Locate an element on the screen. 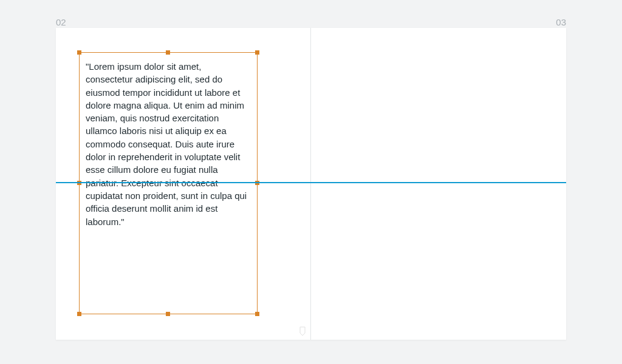 The image size is (622, 364). text-frame-content: "Lorem ipsum dolor sit amet, consectetur… is located at coordinates (168, 144).